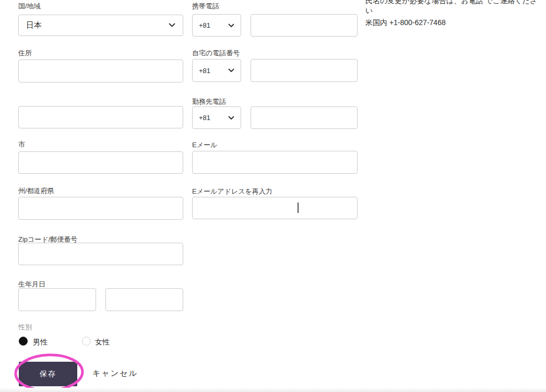 The height and width of the screenshot is (392, 546). Describe the element at coordinates (48, 374) in the screenshot. I see `save-button: 保存` at that location.